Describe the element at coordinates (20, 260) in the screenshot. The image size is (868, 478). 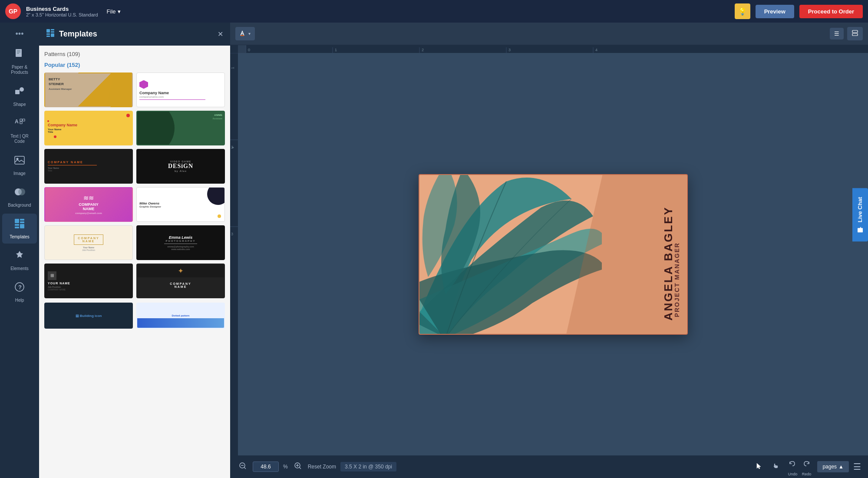
I see `sidebar-item-elements: Elements` at that location.